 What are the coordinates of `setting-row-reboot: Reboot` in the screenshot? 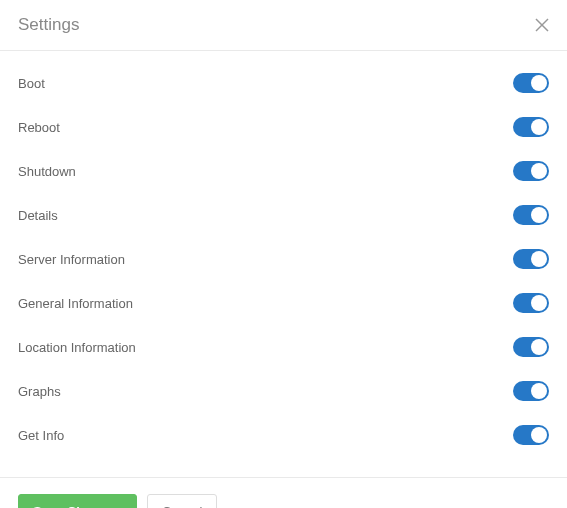 It's located at (284, 127).